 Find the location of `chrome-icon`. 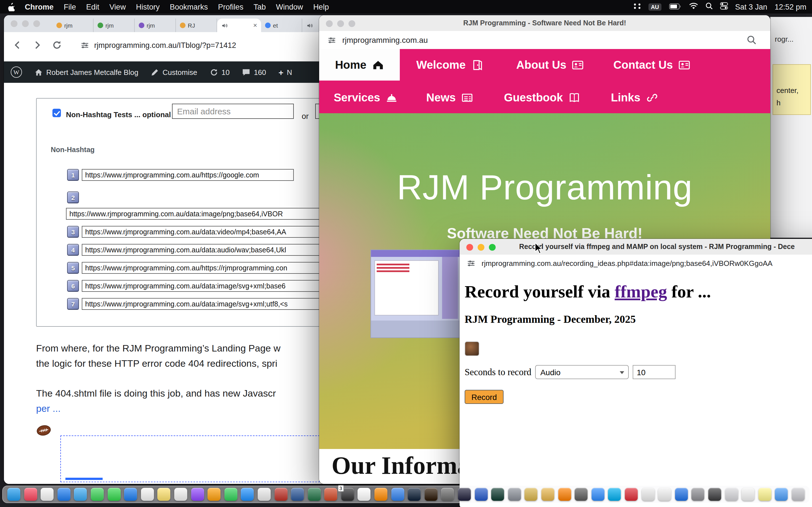

chrome-icon is located at coordinates (364, 494).